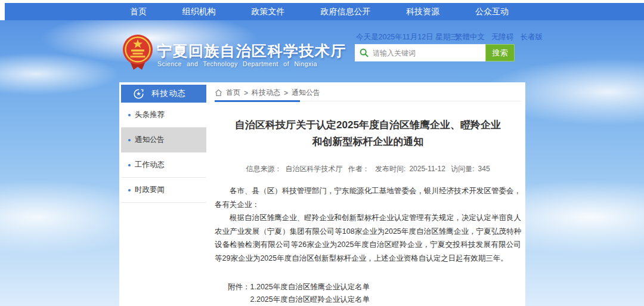  Describe the element at coordinates (218, 93) in the screenshot. I see `home-icon` at that location.